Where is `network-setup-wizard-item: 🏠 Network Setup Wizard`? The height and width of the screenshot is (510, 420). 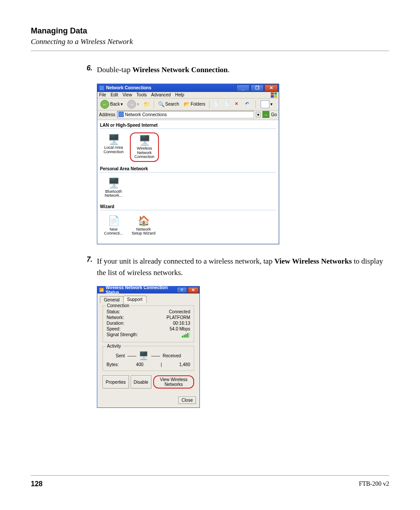 network-setup-wizard-item: 🏠 Network Setup Wizard is located at coordinates (144, 226).